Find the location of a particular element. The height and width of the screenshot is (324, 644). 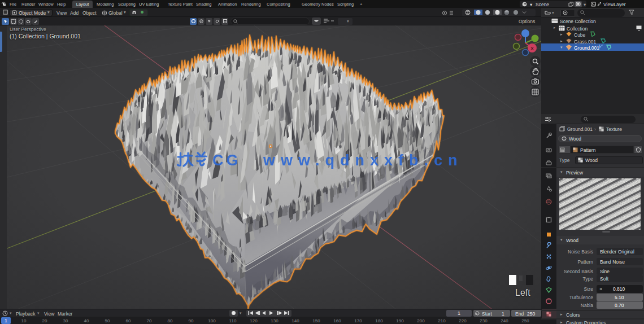

svg-text: X is located at coordinates (532, 49).